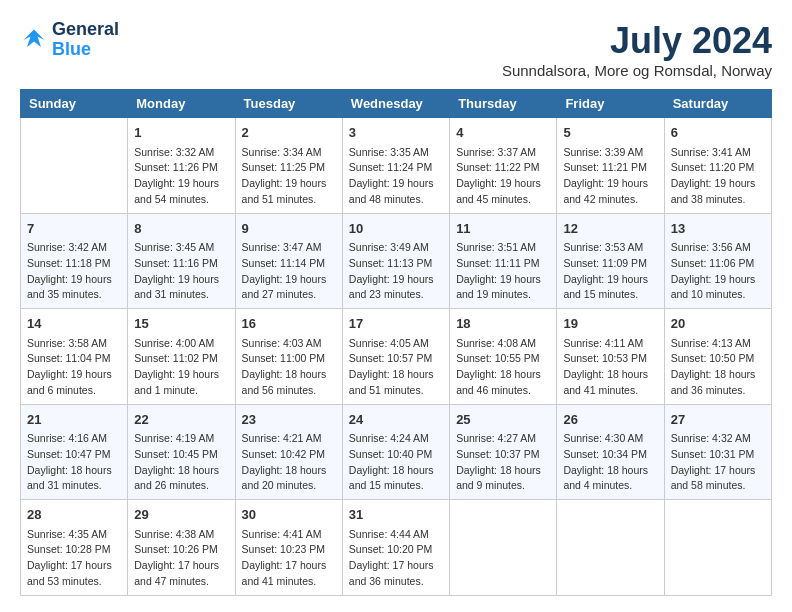  Describe the element at coordinates (289, 133) in the screenshot. I see `day-number: 2` at that location.